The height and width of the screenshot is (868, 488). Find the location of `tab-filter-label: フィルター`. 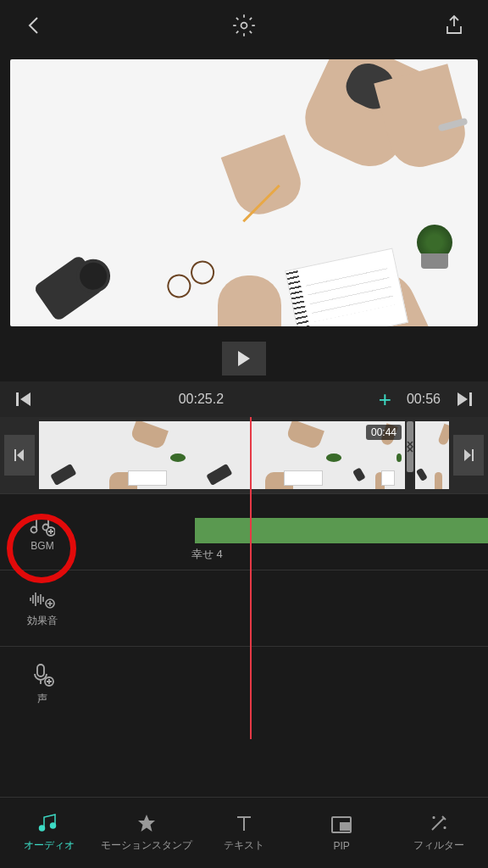

tab-filter-label: フィルター is located at coordinates (439, 846).